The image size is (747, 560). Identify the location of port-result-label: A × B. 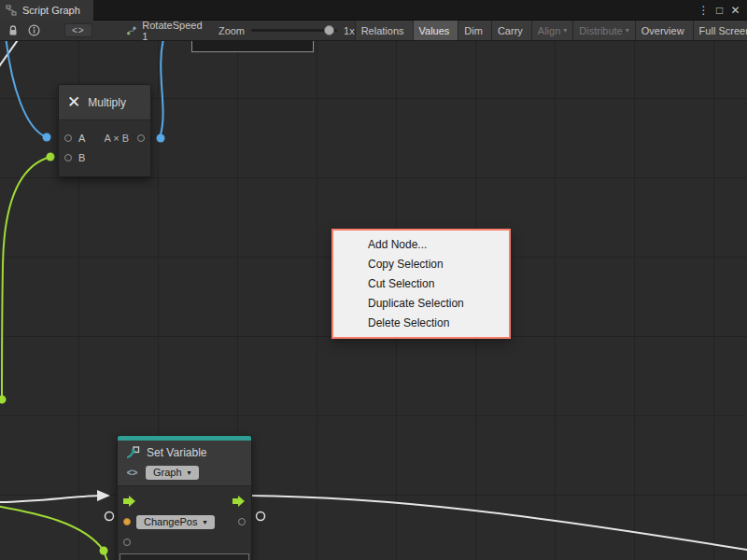
(116, 138).